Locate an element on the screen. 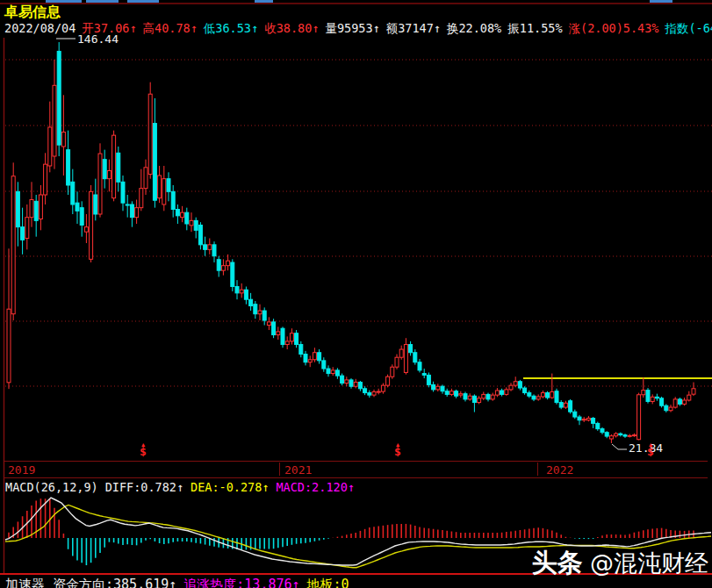 This screenshot has width=712, height=588. macd-dea-value: DEA:-0.278↑ is located at coordinates (230, 487).